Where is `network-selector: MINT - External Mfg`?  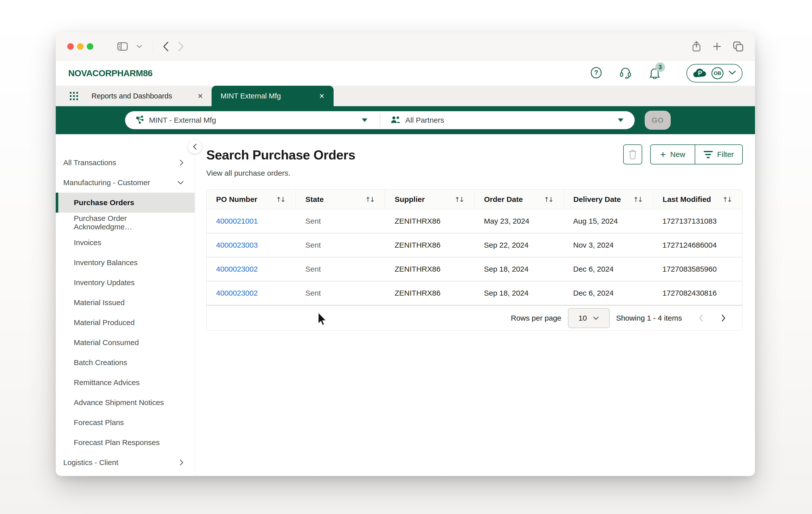 network-selector: MINT - External Mfg is located at coordinates (253, 120).